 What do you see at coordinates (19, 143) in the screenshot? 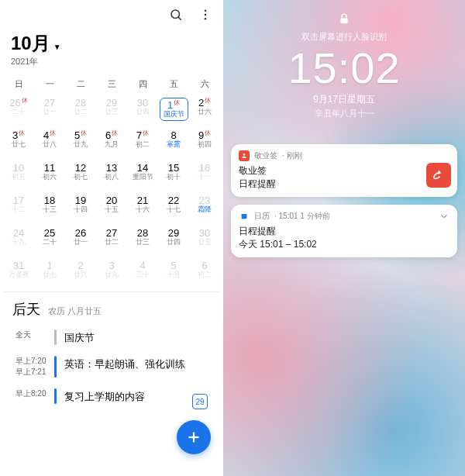
I see `calendar-cell: 3廿七` at bounding box center [19, 143].